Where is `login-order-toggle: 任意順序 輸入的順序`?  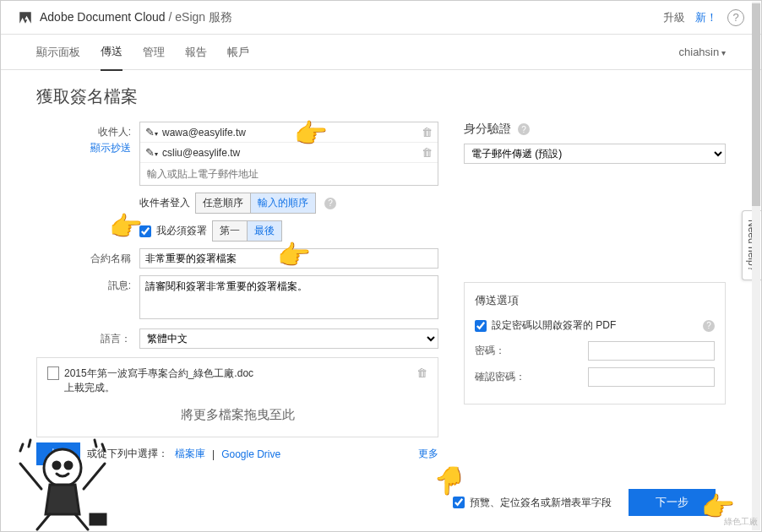 login-order-toggle: 任意順序 輸入的順序 is located at coordinates (255, 203).